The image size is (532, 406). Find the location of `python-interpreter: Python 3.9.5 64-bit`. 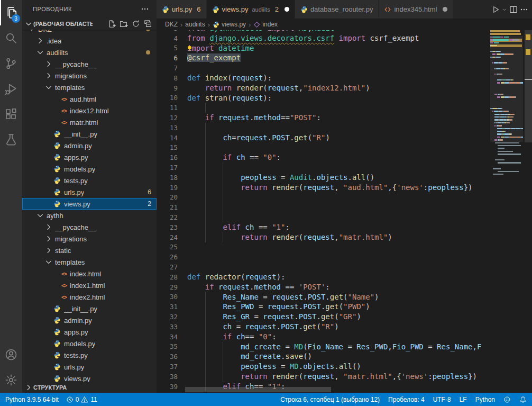

python-interpreter: Python 3.9.5 64-bit is located at coordinates (32, 400).